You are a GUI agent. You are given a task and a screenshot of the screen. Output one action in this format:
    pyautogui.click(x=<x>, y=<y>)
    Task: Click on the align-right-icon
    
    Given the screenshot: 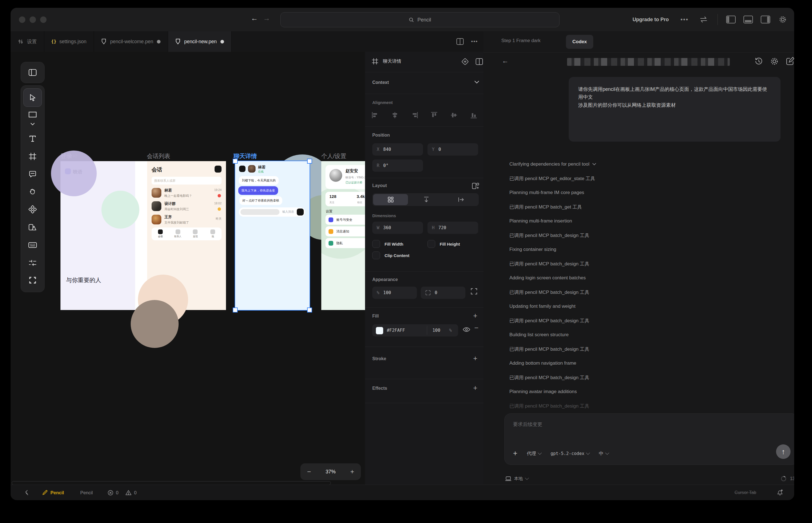 What is the action you would take?
    pyautogui.click(x=415, y=115)
    